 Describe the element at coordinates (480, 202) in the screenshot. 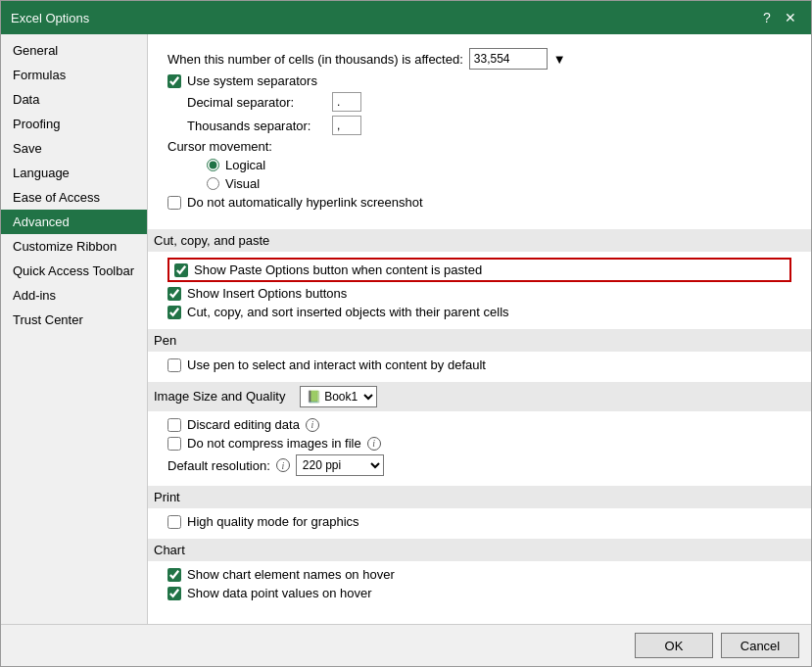

I see `no-hyperlink-row: Do not automatically hyperlink screensho…` at that location.